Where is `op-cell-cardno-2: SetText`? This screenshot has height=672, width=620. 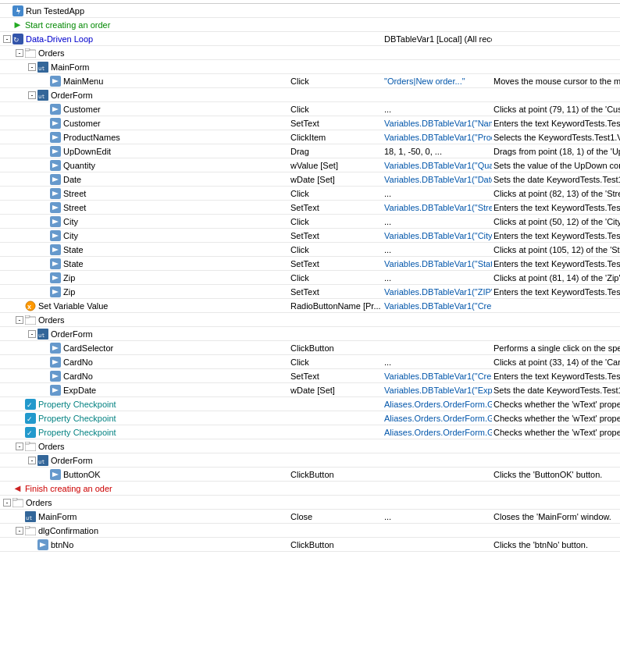 op-cell-cardno-2: SetText is located at coordinates (336, 376).